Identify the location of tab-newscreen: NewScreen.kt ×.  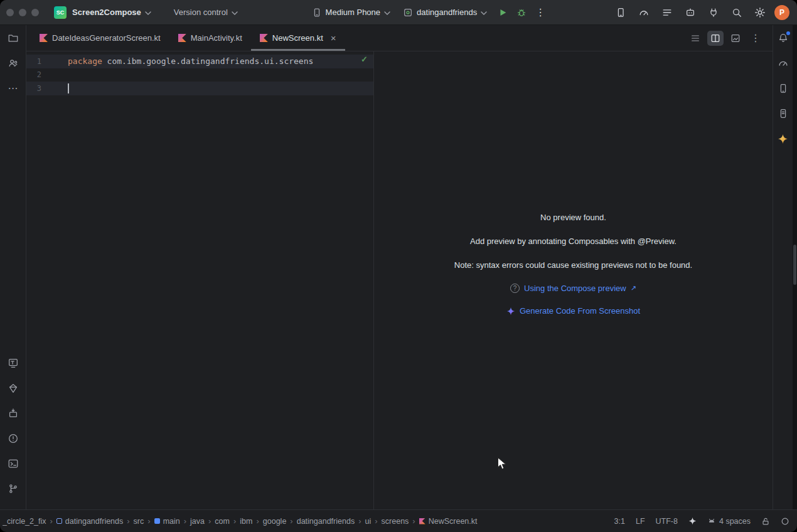
(298, 38).